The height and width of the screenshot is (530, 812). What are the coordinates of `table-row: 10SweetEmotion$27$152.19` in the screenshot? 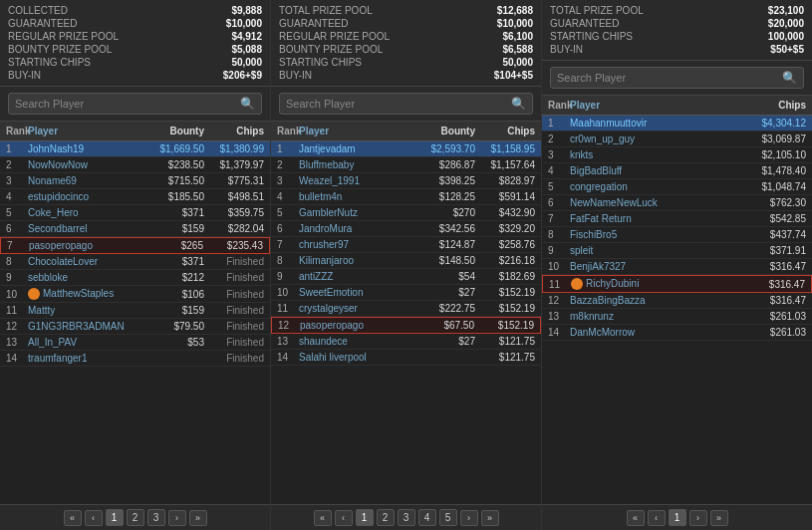 It's located at (406, 293).